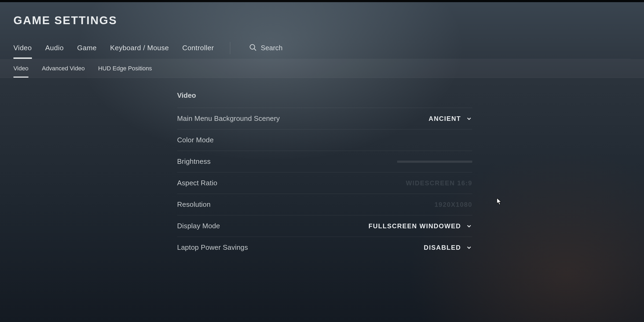 This screenshot has height=322, width=644. Describe the element at coordinates (415, 226) in the screenshot. I see `dropdown-value: FULLSCREEN WINDOWED` at that location.